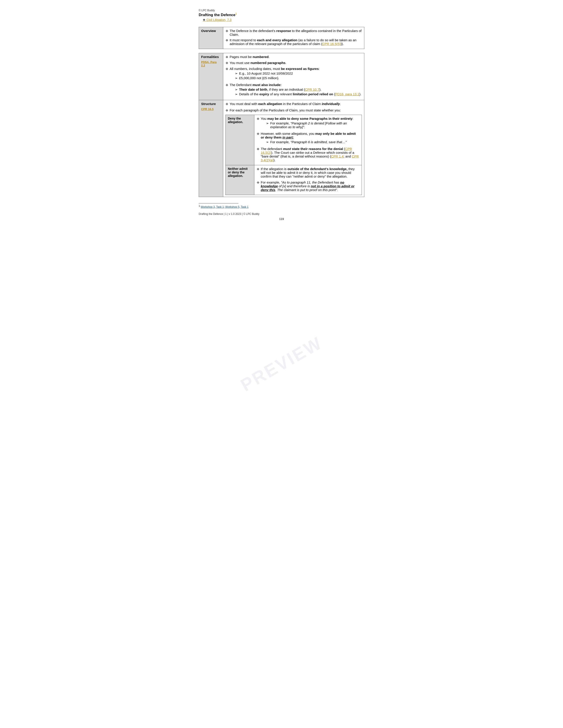  I want to click on structure-label-cell: Structure CPR 16.5, so click(211, 148).